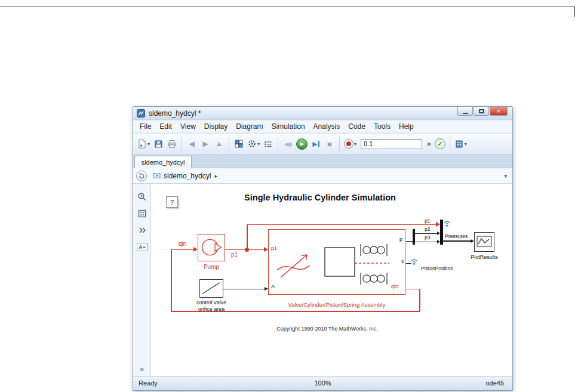 The image size is (581, 392). What do you see at coordinates (413, 289) in the screenshot?
I see `signal-line-qin-exit` at bounding box center [413, 289].